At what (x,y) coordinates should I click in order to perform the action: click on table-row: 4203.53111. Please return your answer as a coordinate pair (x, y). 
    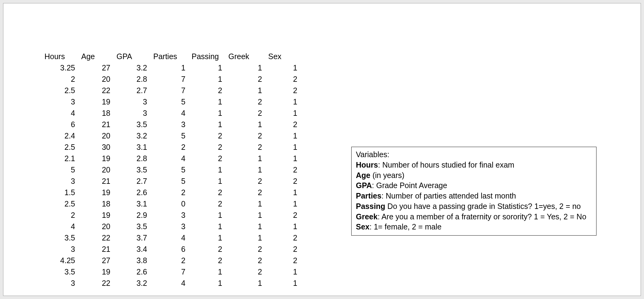
    Looking at the image, I should click on (173, 227).